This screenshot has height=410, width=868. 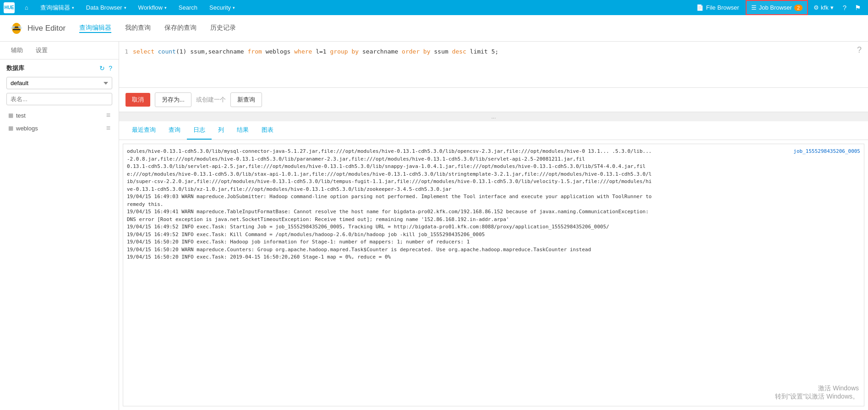 I want to click on file-icon: 📄, so click(x=700, y=7).